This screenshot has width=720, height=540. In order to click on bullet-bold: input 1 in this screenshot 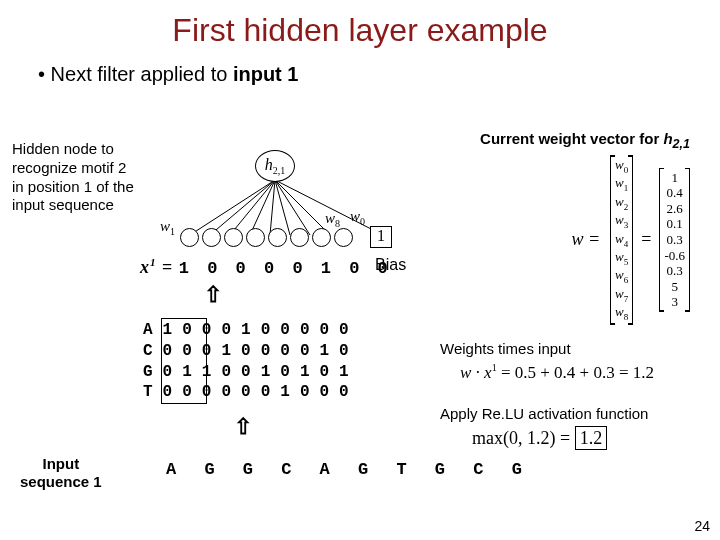, I will do `click(266, 74)`.